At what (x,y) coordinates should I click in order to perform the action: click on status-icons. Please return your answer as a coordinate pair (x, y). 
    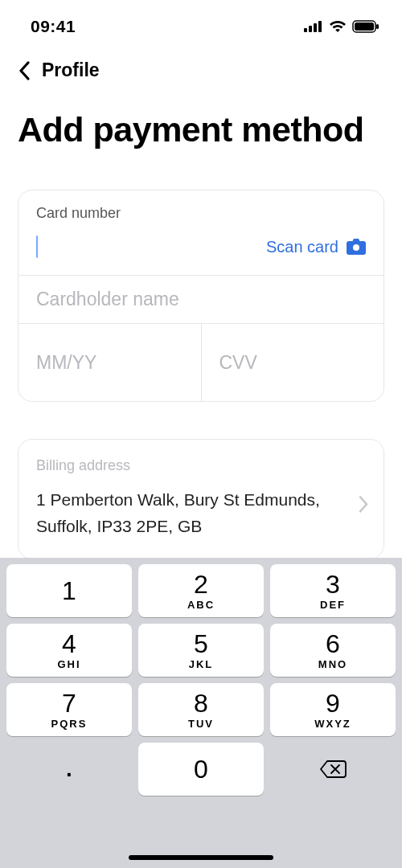
    Looking at the image, I should click on (342, 27).